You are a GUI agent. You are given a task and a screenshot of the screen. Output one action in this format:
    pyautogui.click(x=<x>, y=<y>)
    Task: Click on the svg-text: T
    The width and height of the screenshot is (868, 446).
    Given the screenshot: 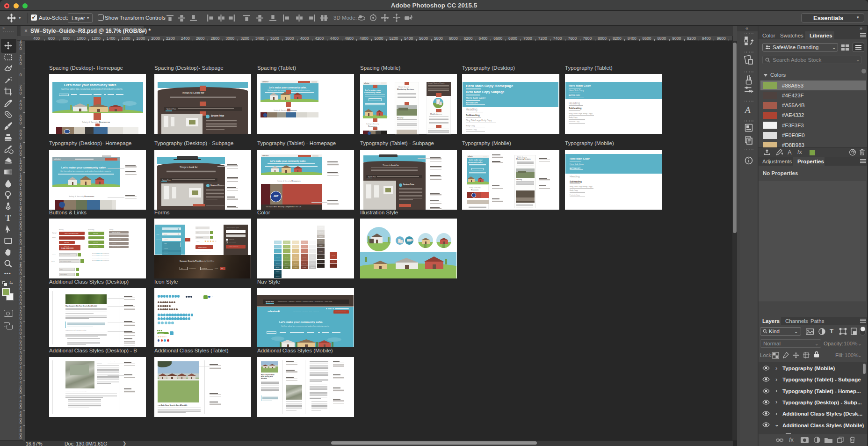 What is the action you would take?
    pyautogui.click(x=8, y=218)
    